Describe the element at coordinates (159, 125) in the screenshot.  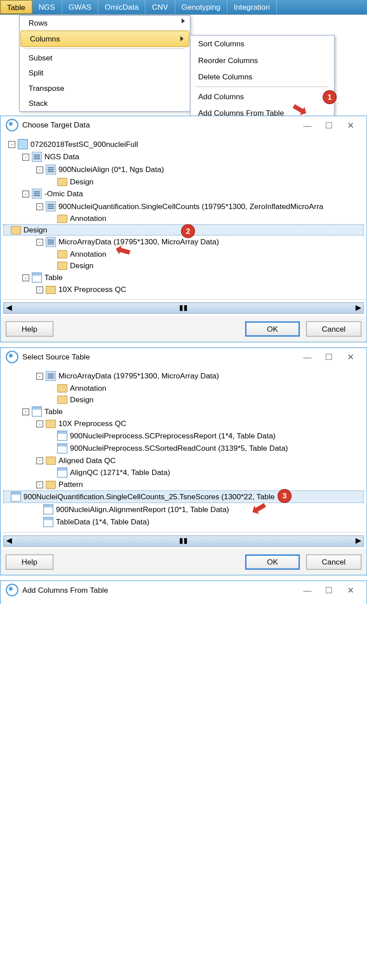
I see `dialog-title: Choose Target Data` at that location.